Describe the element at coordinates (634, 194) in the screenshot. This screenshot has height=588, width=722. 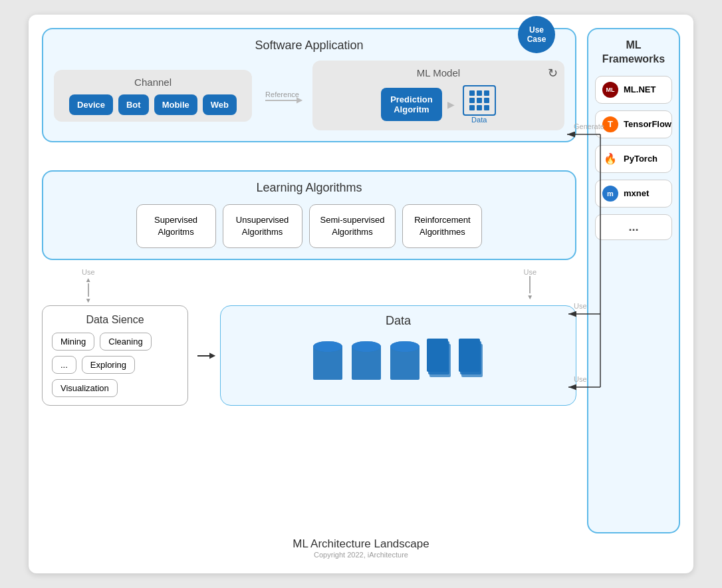
I see `framework-mxnet: m mxnet` at that location.